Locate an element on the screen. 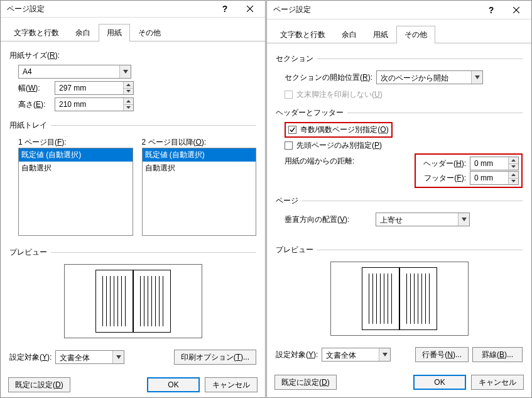 This screenshot has width=532, height=398. paper-size-value: A4 is located at coordinates (69, 72).